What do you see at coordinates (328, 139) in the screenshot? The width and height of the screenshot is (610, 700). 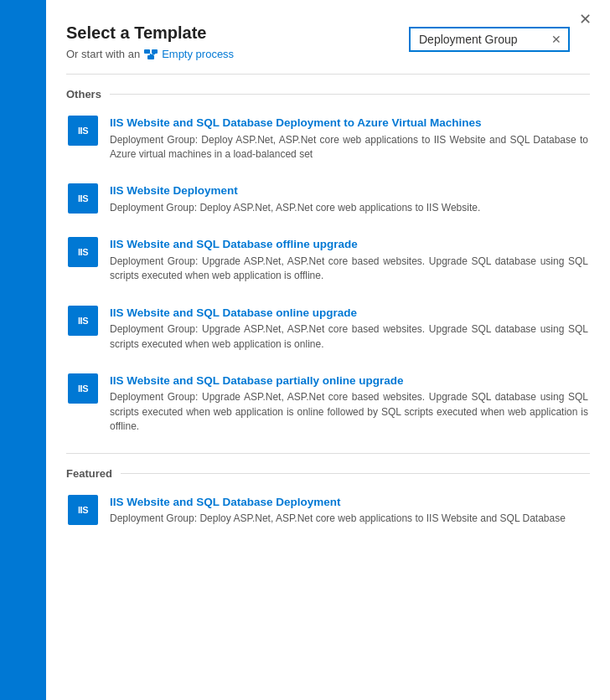 I see `template-item-0: IIS IIS Website and SQL Database Deploym…` at bounding box center [328, 139].